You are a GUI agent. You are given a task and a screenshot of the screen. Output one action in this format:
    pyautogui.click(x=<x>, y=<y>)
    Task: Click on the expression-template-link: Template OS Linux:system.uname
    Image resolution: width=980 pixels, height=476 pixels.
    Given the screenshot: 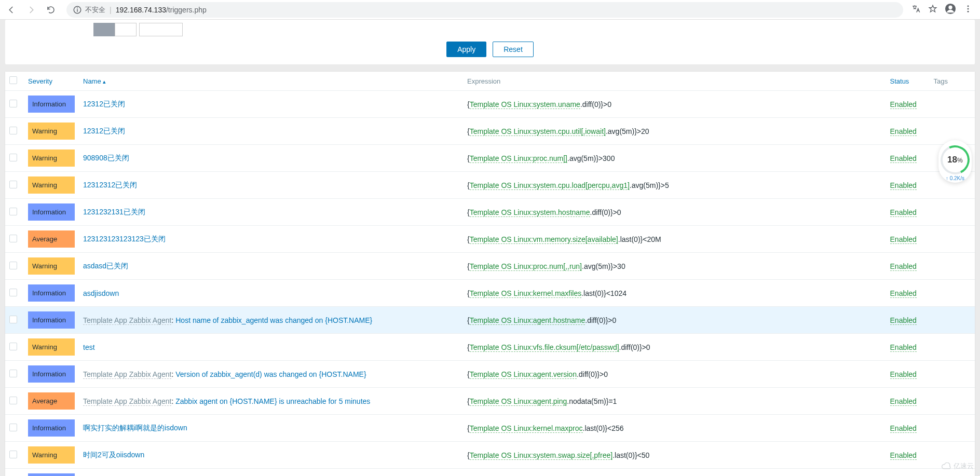 What is the action you would take?
    pyautogui.click(x=525, y=105)
    